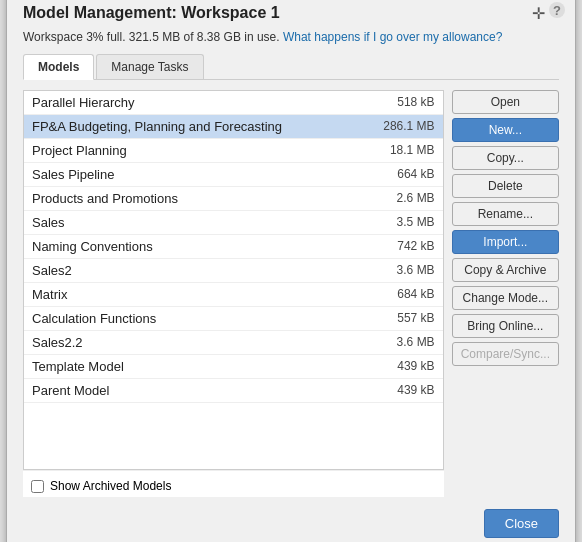  Describe the element at coordinates (234, 223) in the screenshot. I see `table-row: Sales 3.5 MB` at that location.